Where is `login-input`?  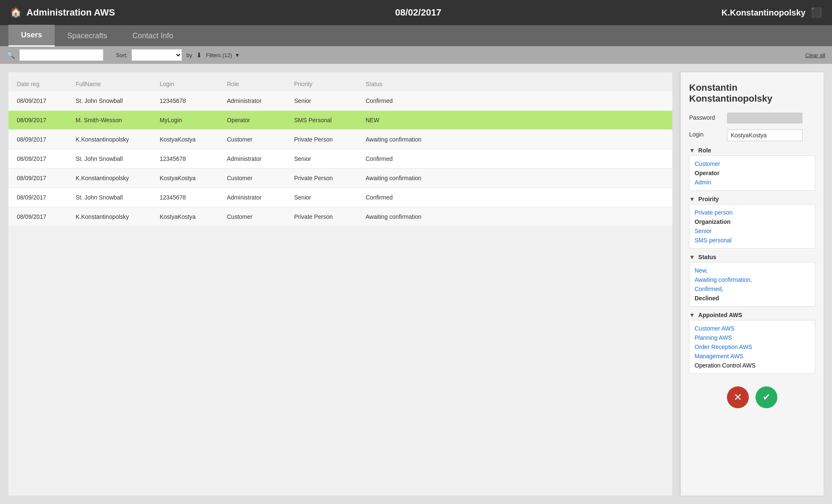 login-input is located at coordinates (765, 135).